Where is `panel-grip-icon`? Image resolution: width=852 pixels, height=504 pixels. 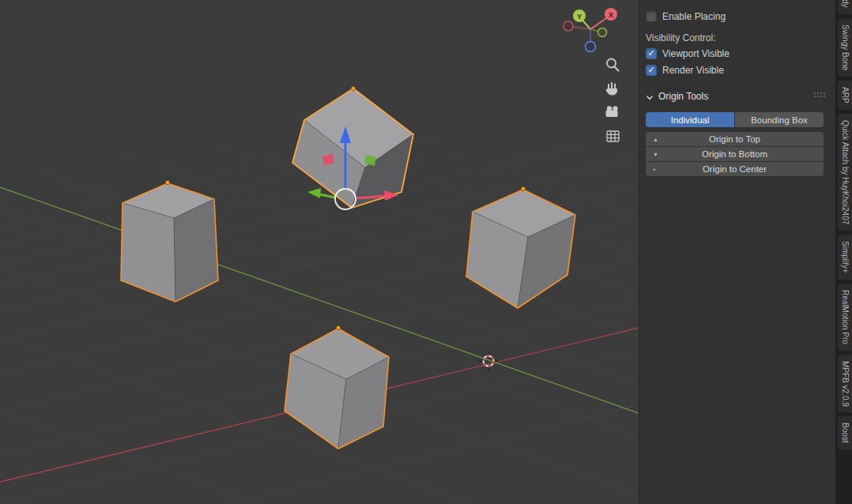
panel-grip-icon is located at coordinates (815, 93).